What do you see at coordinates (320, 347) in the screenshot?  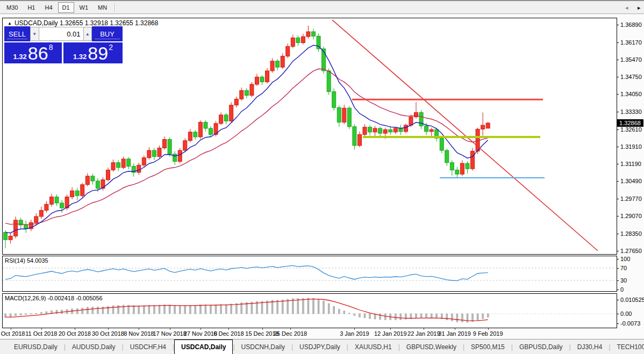 I see `bottom-tab-usdjpy-daily: USDJPY,Daily` at bounding box center [320, 347].